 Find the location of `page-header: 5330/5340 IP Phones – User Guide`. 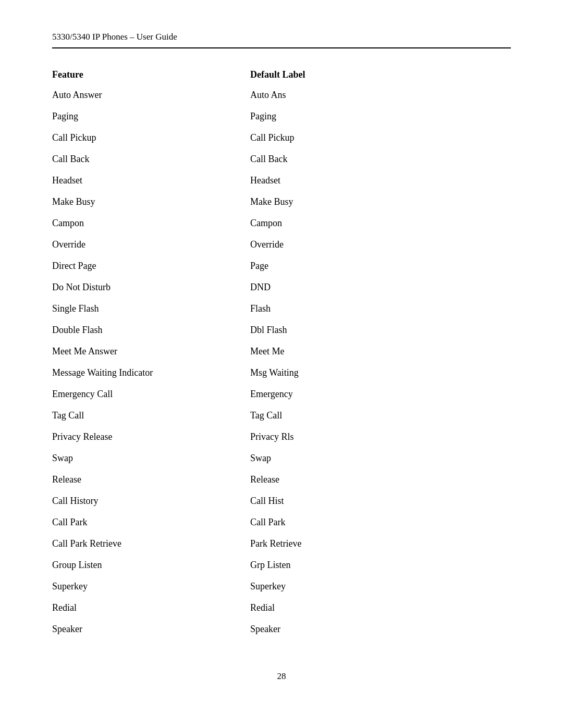

page-header: 5330/5340 IP Phones – User Guide is located at coordinates (282, 40).